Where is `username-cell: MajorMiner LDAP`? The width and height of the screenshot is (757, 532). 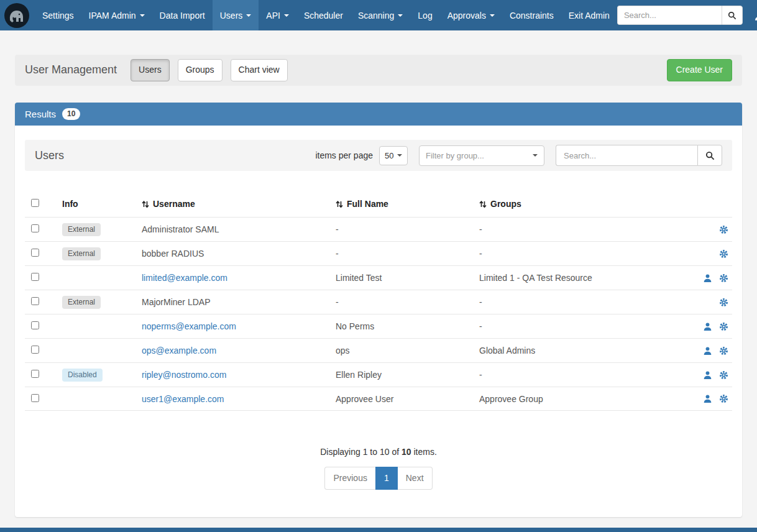
username-cell: MajorMiner LDAP is located at coordinates (176, 302).